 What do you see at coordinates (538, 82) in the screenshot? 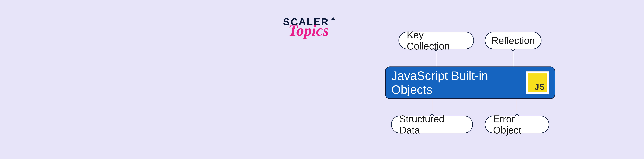
I see `js-logo-badge: JS` at bounding box center [538, 82].